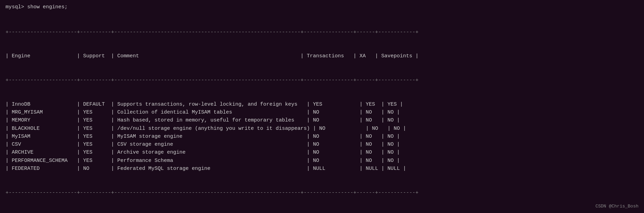  Describe the element at coordinates (322, 137) in the screenshot. I see `table-row: | MyISAM | YES | MyISAM storage engine |…` at that location.